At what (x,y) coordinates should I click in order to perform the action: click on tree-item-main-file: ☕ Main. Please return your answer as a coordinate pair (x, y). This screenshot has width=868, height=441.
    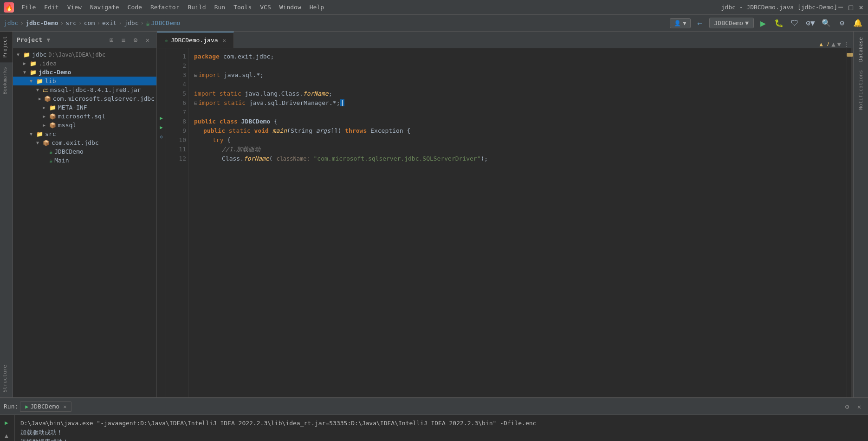
    Looking at the image, I should click on (84, 161).